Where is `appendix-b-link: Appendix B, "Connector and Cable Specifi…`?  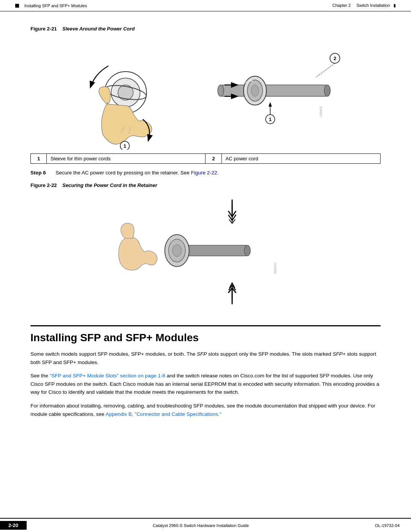 appendix-b-link: Appendix B, "Connector and Cable Specifi… is located at coordinates (164, 414).